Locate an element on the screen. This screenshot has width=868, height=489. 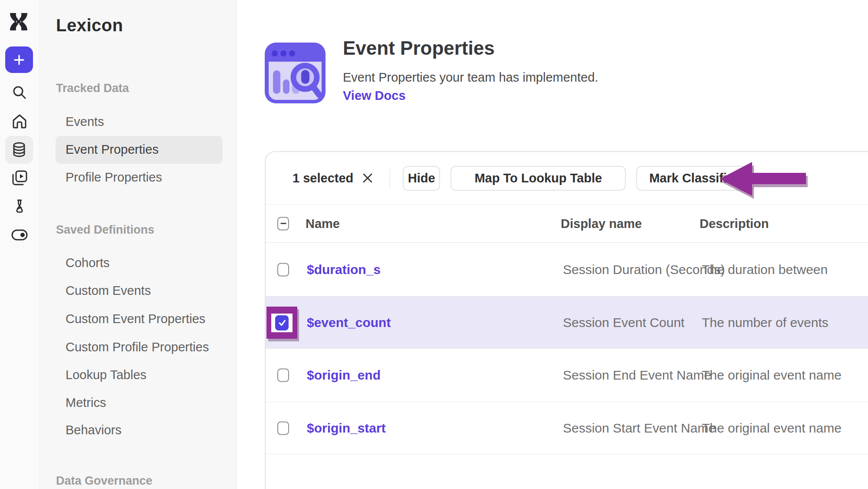
check-icon is located at coordinates (282, 323).